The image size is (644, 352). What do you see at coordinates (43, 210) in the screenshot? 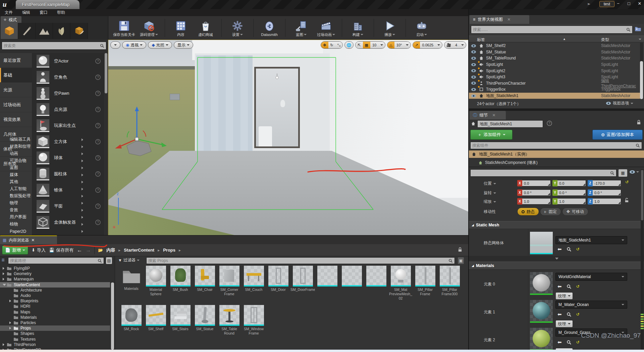
I see `context-menu-item-音效: 音效` at bounding box center [43, 210].